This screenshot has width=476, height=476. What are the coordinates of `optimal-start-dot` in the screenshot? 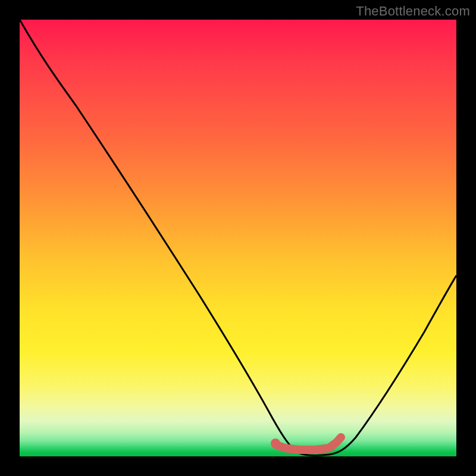 It's located at (275, 443).